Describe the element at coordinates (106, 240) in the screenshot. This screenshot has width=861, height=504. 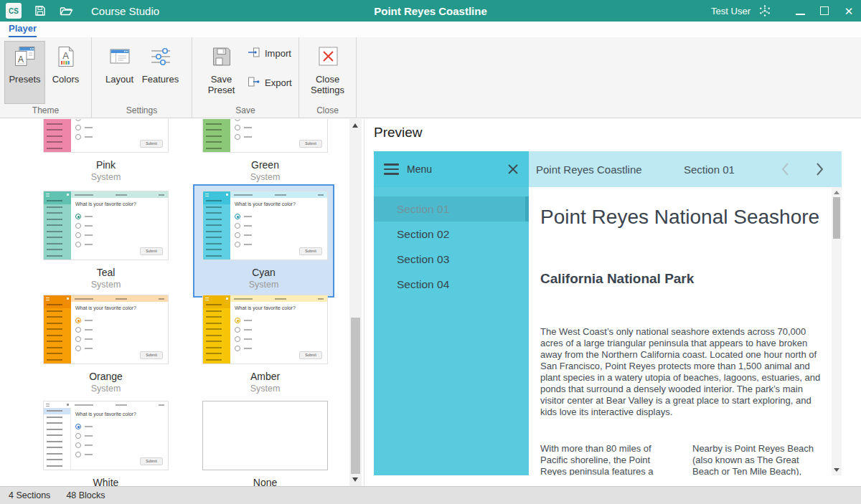
I see `preset-teal: What is your favorite color?SubmitTealSy…` at that location.